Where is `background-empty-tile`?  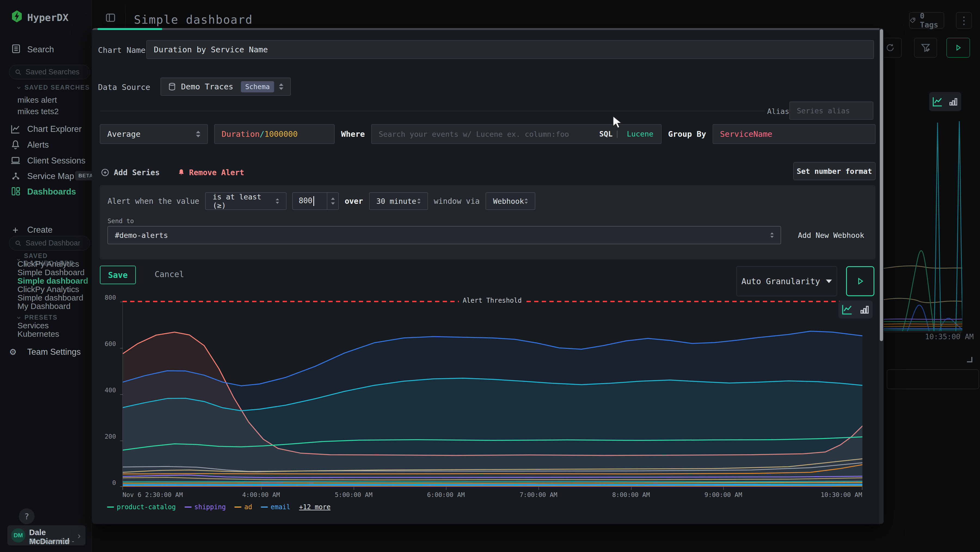 background-empty-tile is located at coordinates (933, 379).